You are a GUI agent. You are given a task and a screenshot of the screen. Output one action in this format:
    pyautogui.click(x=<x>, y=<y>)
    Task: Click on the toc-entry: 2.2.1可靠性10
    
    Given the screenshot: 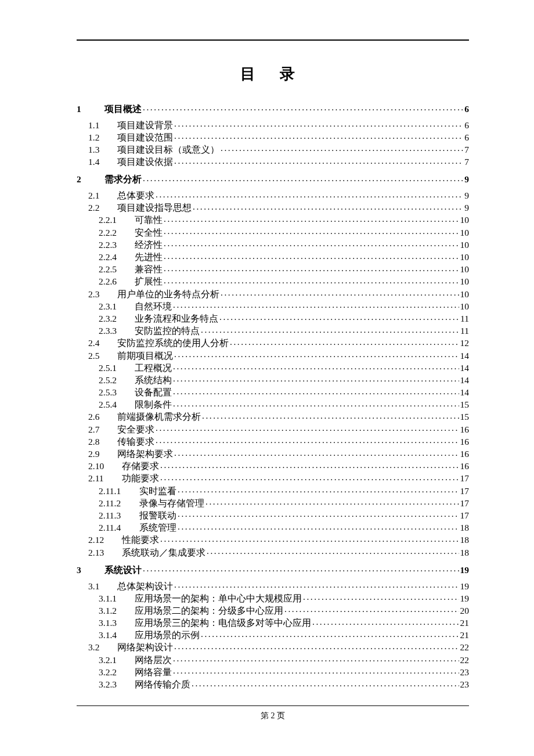 What is the action you would take?
    pyautogui.click(x=284, y=219)
    